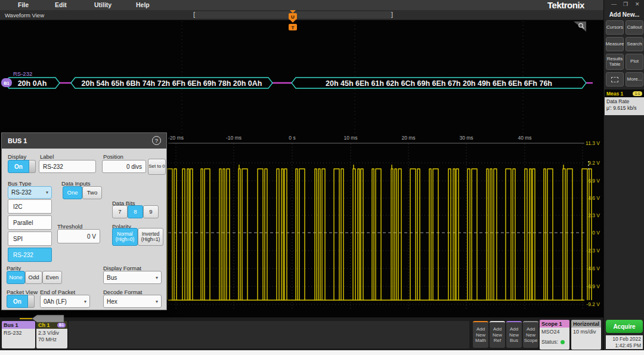  I want to click on meas1-header: Meas 1 1-1, so click(624, 93).